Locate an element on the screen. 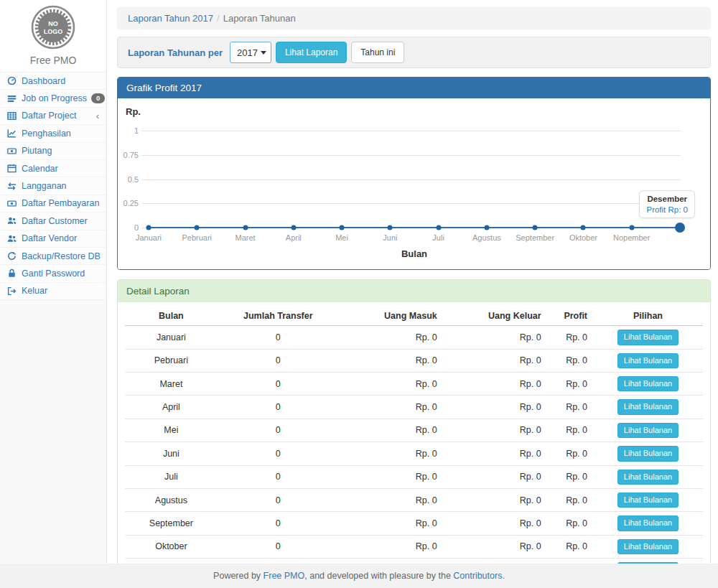  data-point-pebruari is located at coordinates (197, 228).